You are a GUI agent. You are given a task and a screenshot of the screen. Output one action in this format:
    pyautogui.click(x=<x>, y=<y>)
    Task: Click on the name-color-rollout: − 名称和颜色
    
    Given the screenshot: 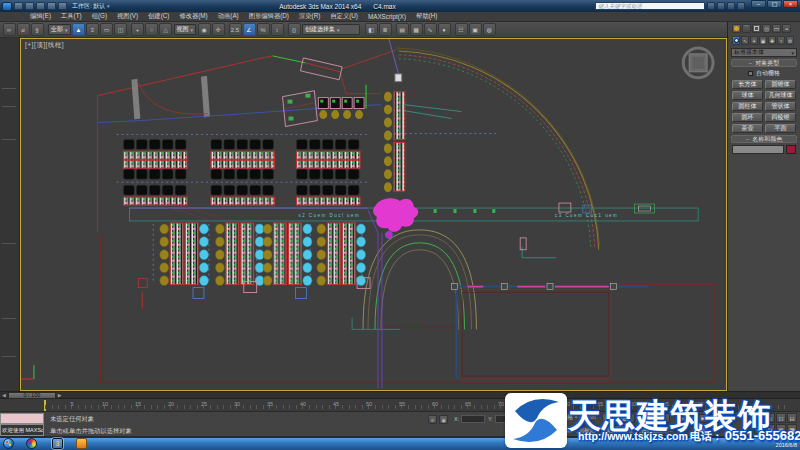 What is the action you would take?
    pyautogui.click(x=764, y=139)
    